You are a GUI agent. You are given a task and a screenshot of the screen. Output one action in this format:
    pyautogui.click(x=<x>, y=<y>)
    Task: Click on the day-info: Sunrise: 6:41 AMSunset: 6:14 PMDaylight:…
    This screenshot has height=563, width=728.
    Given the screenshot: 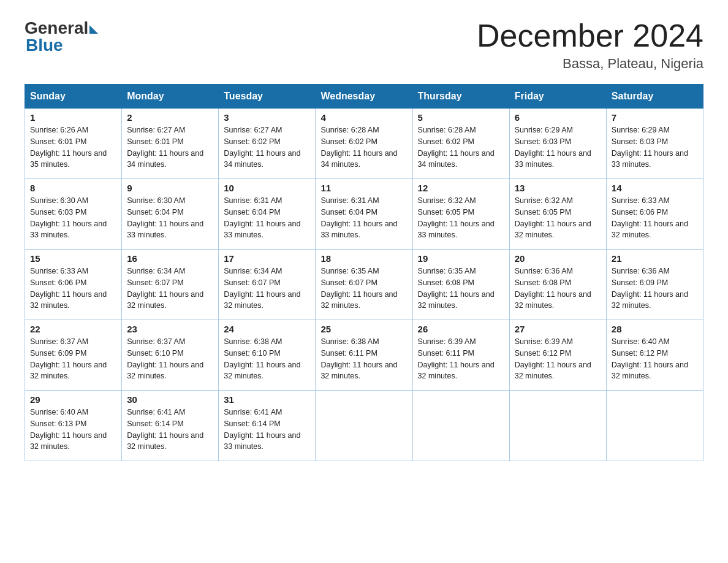 What is the action you would take?
    pyautogui.click(x=262, y=429)
    